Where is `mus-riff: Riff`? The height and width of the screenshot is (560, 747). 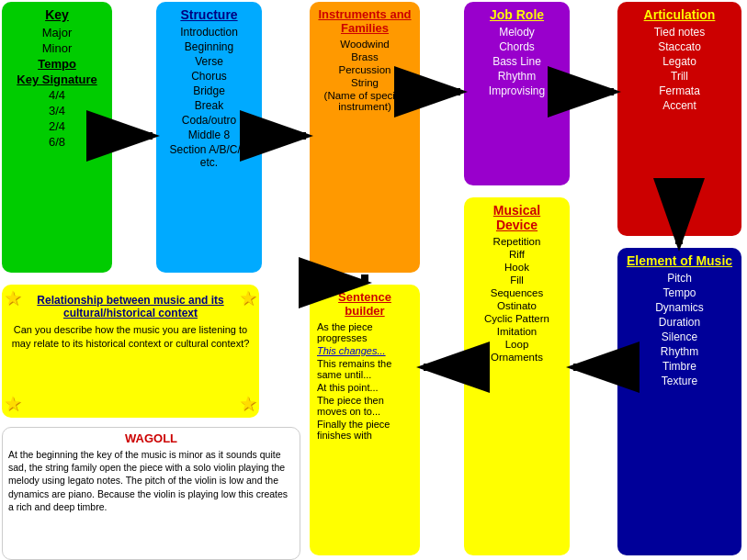 mus-riff: Riff is located at coordinates (516, 254).